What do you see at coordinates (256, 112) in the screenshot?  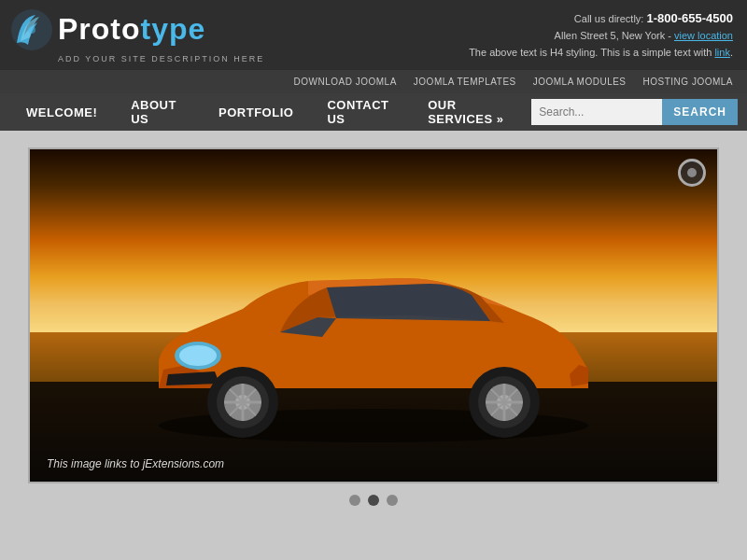 I see `nav-item-portfolio: PORTFOLIO` at bounding box center [256, 112].